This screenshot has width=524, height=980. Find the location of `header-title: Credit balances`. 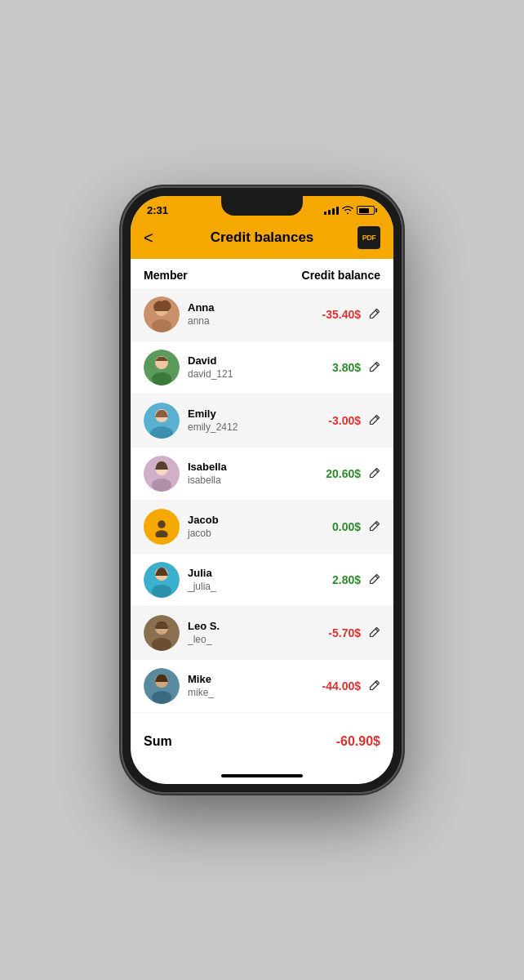

header-title: Credit balances is located at coordinates (263, 238).